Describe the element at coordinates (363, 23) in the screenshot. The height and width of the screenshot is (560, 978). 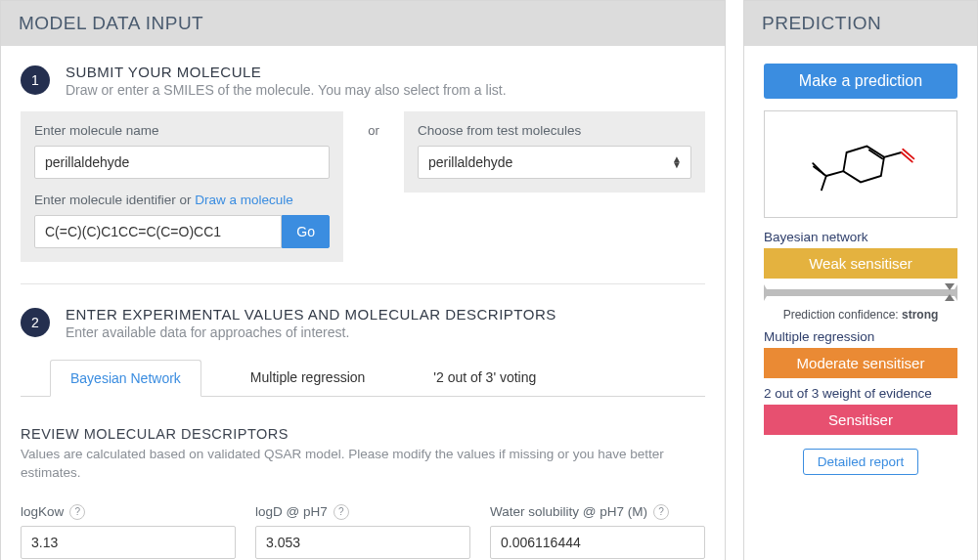
I see `model-data-input-header: MODEL DATA INPUT` at that location.